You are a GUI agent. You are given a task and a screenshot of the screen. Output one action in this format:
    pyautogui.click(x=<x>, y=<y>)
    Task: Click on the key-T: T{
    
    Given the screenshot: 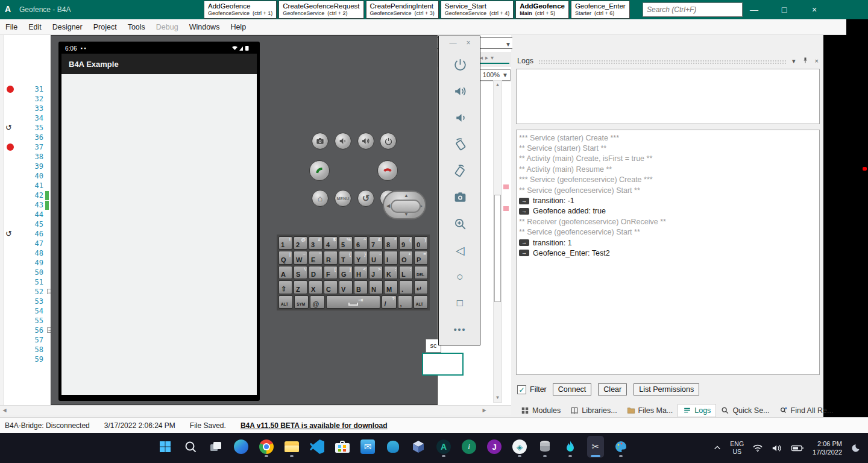 What is the action you would take?
    pyautogui.click(x=346, y=257)
    